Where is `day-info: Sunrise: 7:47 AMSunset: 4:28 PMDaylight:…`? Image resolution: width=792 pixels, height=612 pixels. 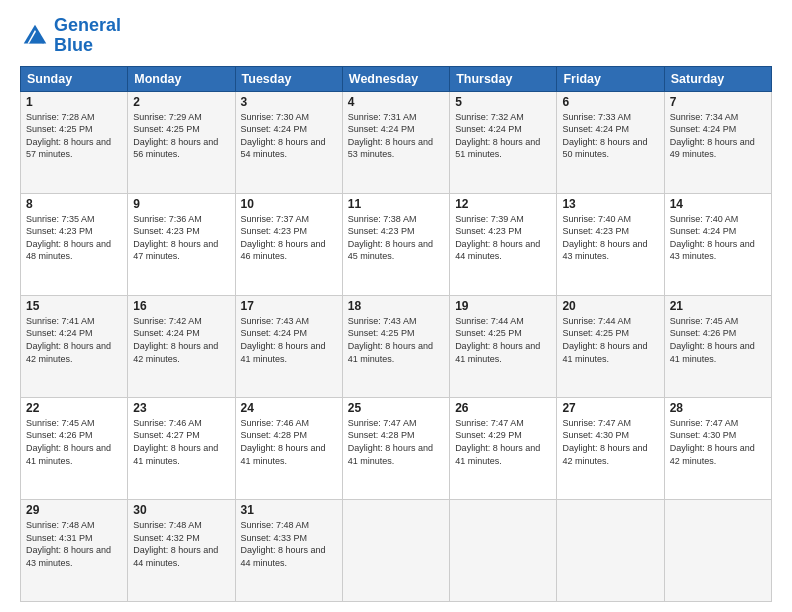
day-info: Sunrise: 7:47 AMSunset: 4:28 PMDaylight:… is located at coordinates (390, 442).